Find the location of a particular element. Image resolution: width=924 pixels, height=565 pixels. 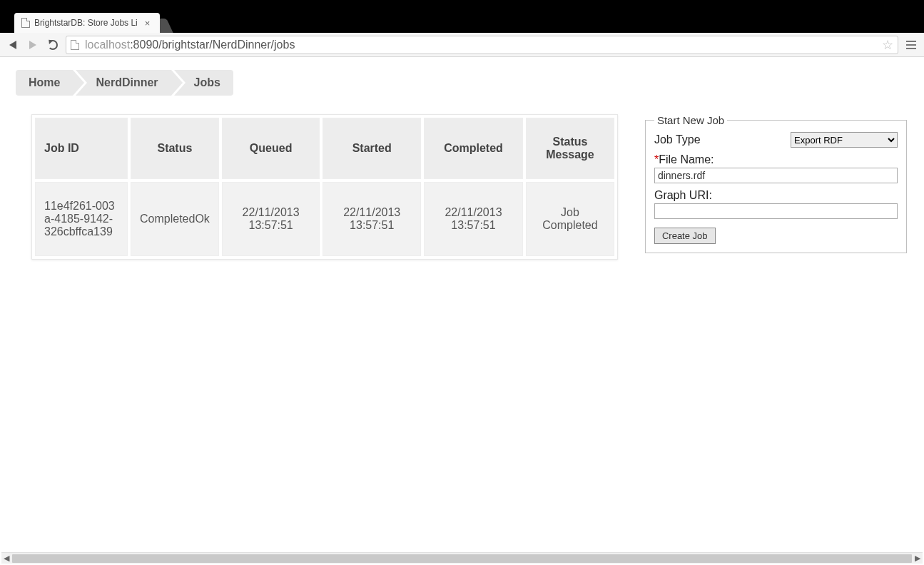

back-button is located at coordinates (13, 45).